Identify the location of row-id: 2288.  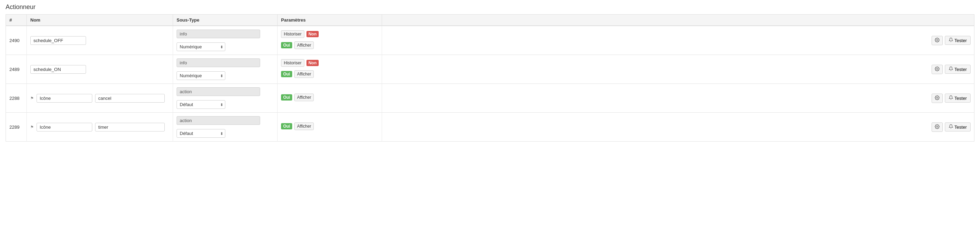
(16, 98).